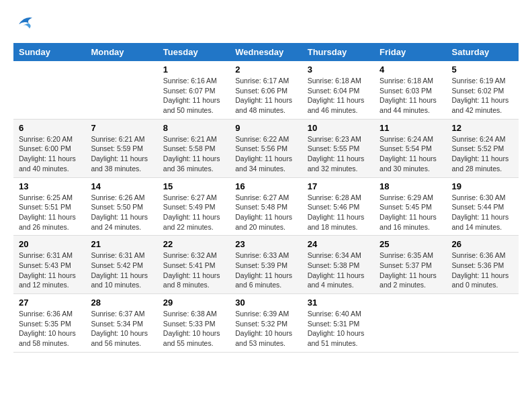  I want to click on calendar-week-row: 27Sunrise: 6:36 AM Sunset: 5:35 PM Dayli…, so click(266, 324).